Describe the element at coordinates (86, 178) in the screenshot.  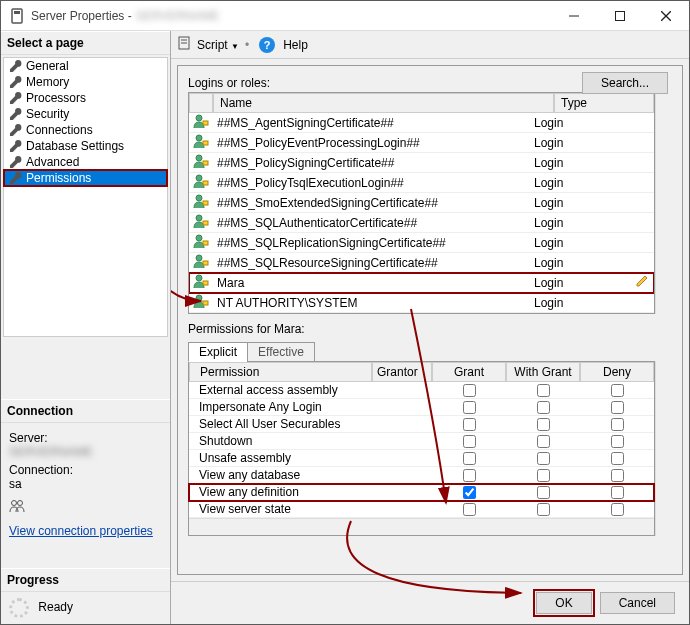
I see `page-item-permissions: Permissions` at that location.